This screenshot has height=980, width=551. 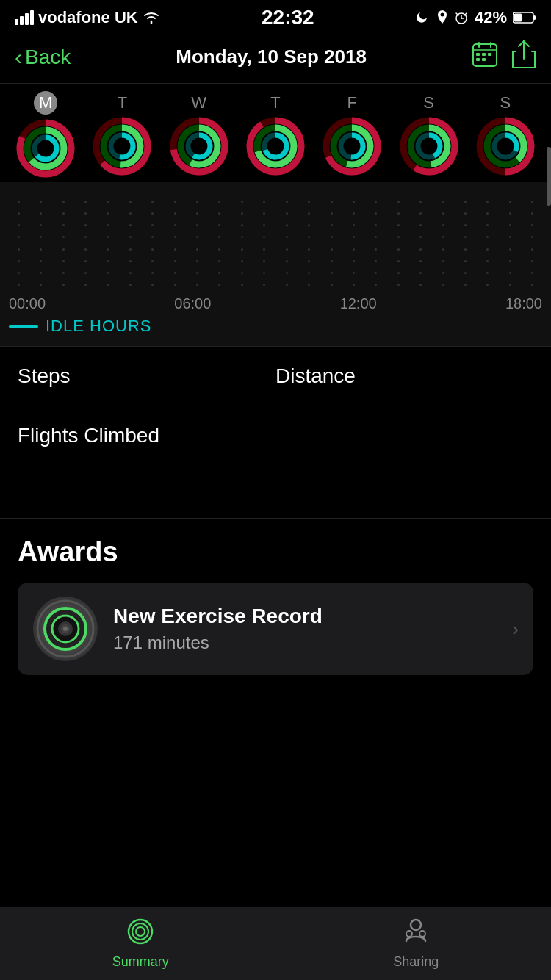 What do you see at coordinates (416, 962) in the screenshot?
I see `tab-sharing-label: Sharing` at bounding box center [416, 962].